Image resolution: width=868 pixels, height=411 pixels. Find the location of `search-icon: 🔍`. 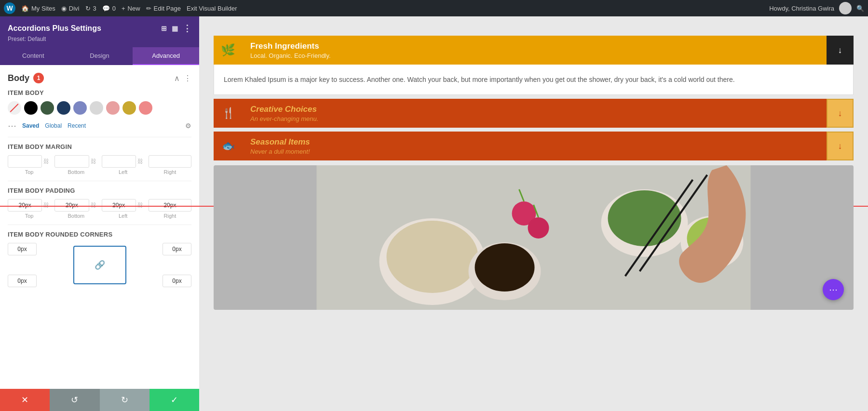

search-icon: 🔍 is located at coordinates (860, 9).